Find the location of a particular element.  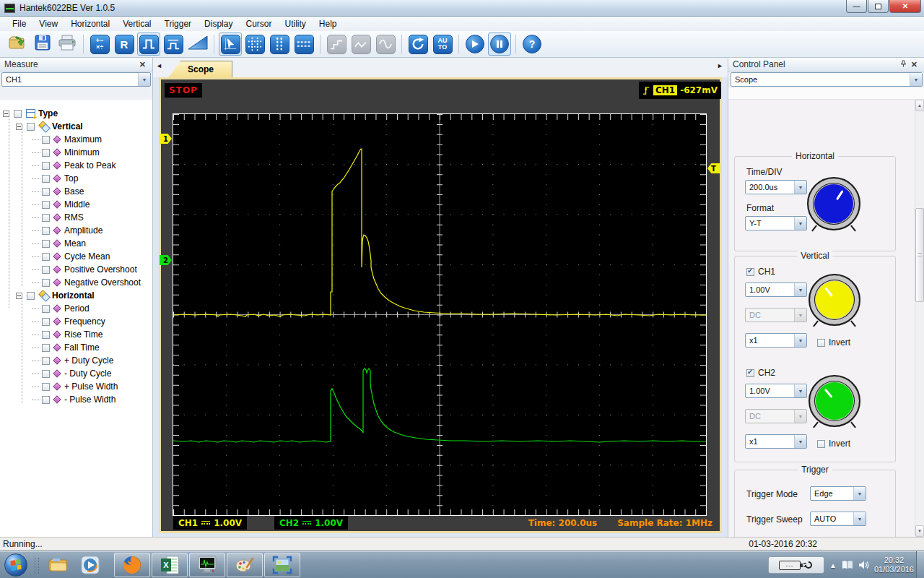

close-button: ✕ is located at coordinates (905, 7).